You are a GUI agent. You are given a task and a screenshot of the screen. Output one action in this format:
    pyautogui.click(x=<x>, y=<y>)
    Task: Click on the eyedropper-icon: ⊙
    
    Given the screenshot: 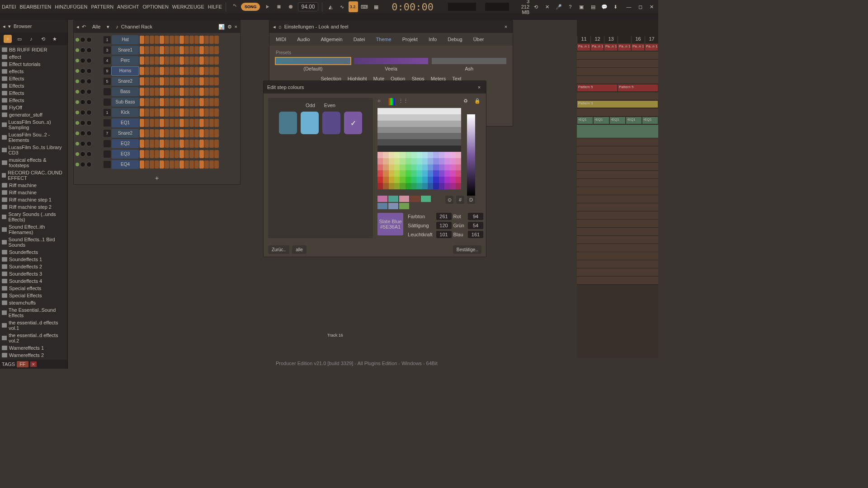 What is the action you would take?
    pyautogui.click(x=449, y=200)
    